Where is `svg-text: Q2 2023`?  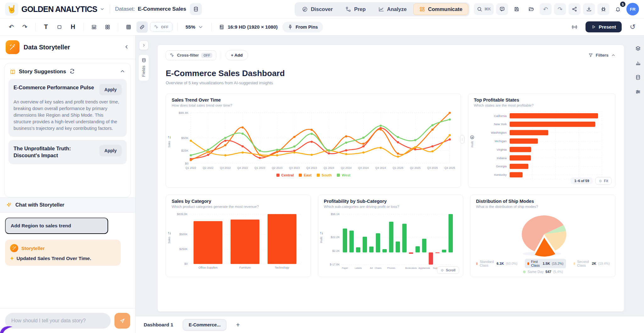
svg-text: Q2 2023 is located at coordinates (277, 168).